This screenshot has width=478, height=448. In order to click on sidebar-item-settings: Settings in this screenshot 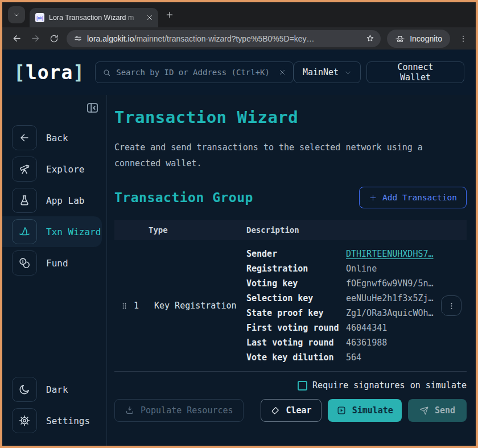, I will do `click(55, 421)`.